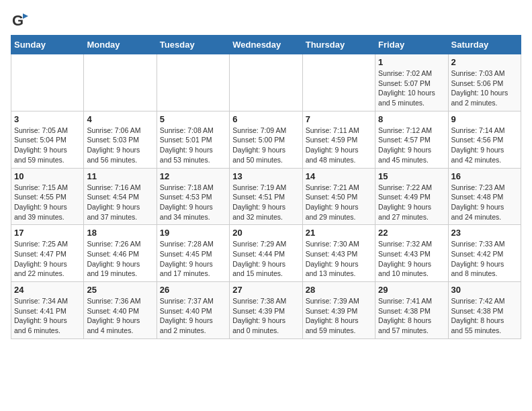 This screenshot has height=411, width=532. What do you see at coordinates (48, 45) in the screenshot?
I see `weekday-header-sunday: Sunday` at bounding box center [48, 45].